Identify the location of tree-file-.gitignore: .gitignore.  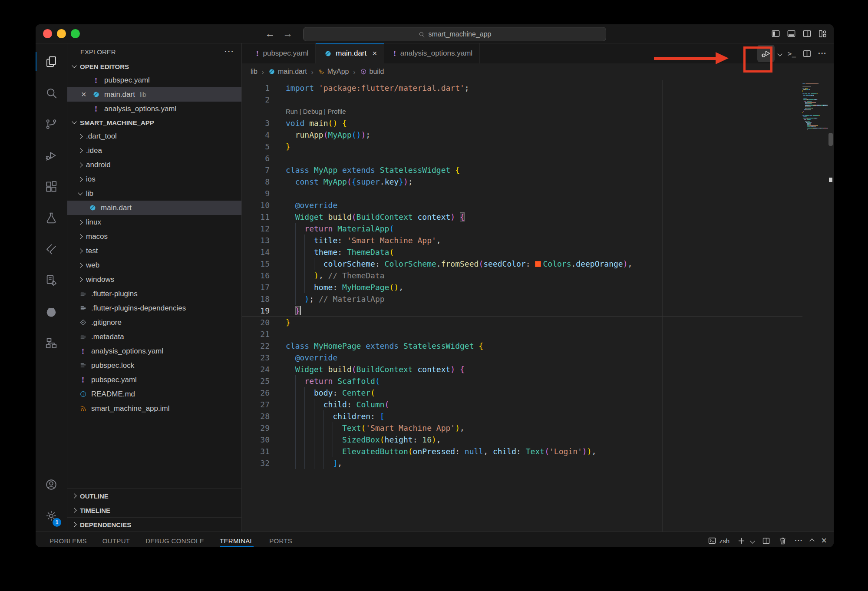
(155, 322).